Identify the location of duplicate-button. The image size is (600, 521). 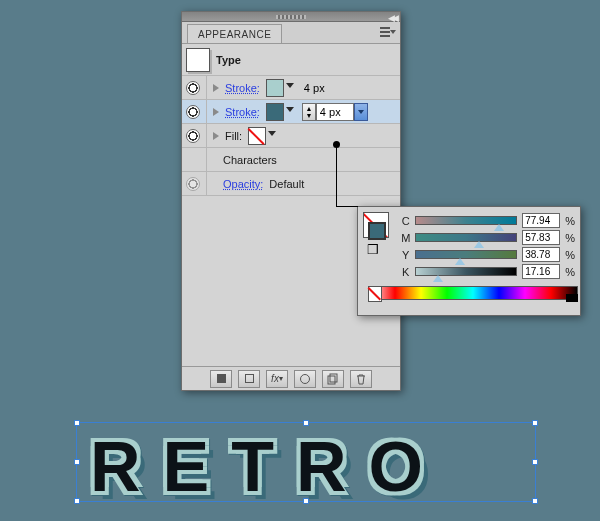
(333, 379).